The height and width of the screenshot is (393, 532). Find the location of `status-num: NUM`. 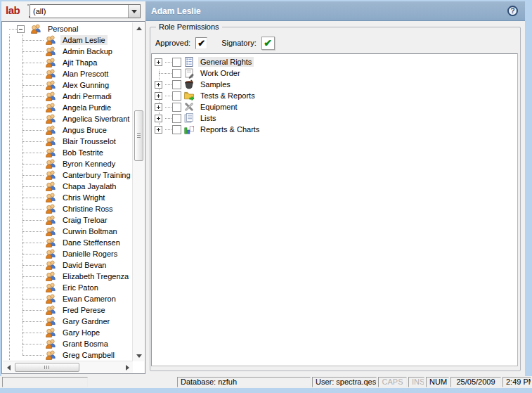

status-num: NUM is located at coordinates (437, 382).